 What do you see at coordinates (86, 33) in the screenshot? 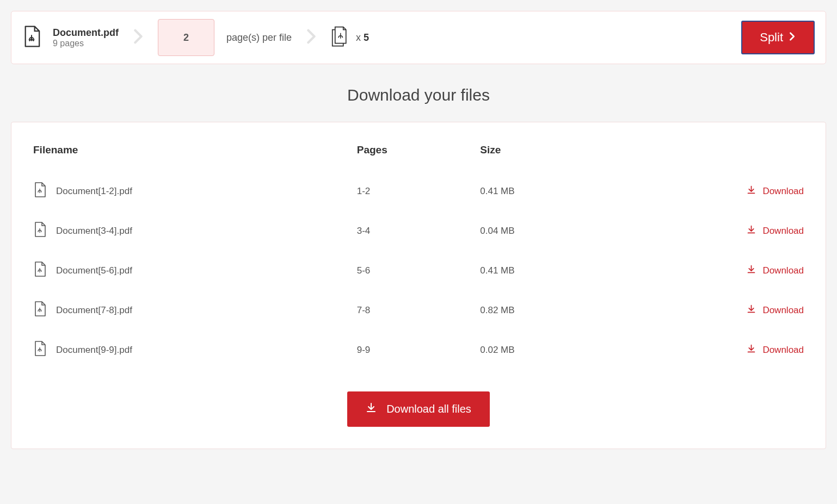
I see `document-name: Document.pdf` at bounding box center [86, 33].